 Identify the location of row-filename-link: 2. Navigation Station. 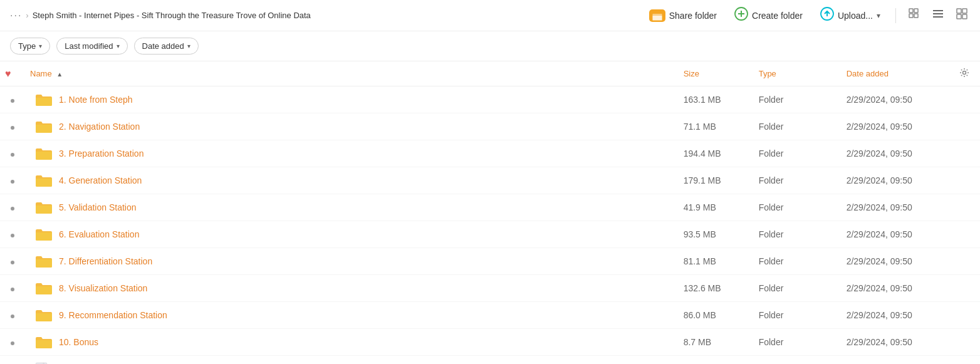
(99, 127).